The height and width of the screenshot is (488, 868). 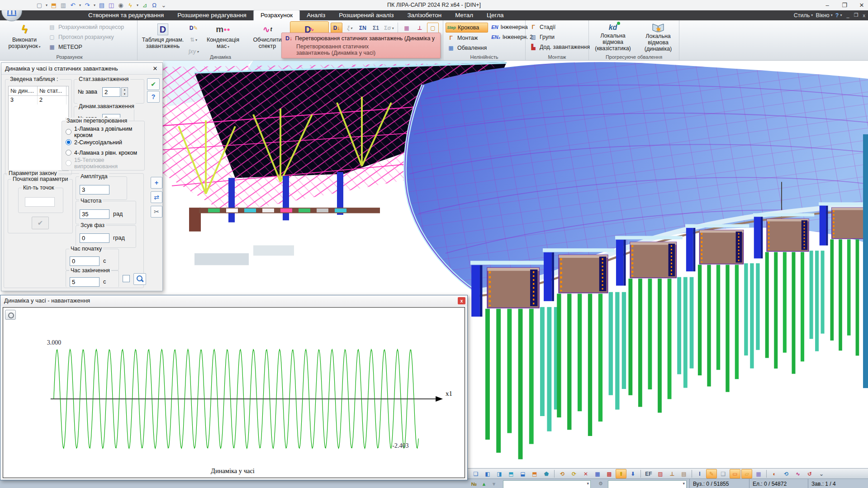 I want to click on mdi-minimize-button: _, so click(x=848, y=15).